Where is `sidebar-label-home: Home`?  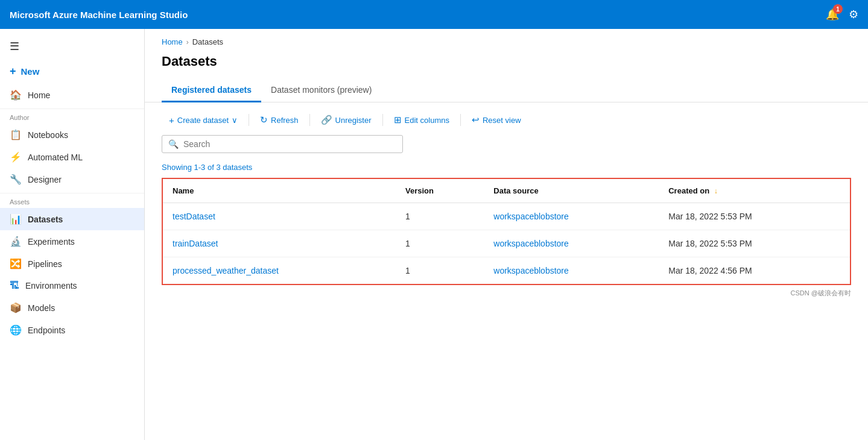
sidebar-label-home: Home is located at coordinates (39, 95).